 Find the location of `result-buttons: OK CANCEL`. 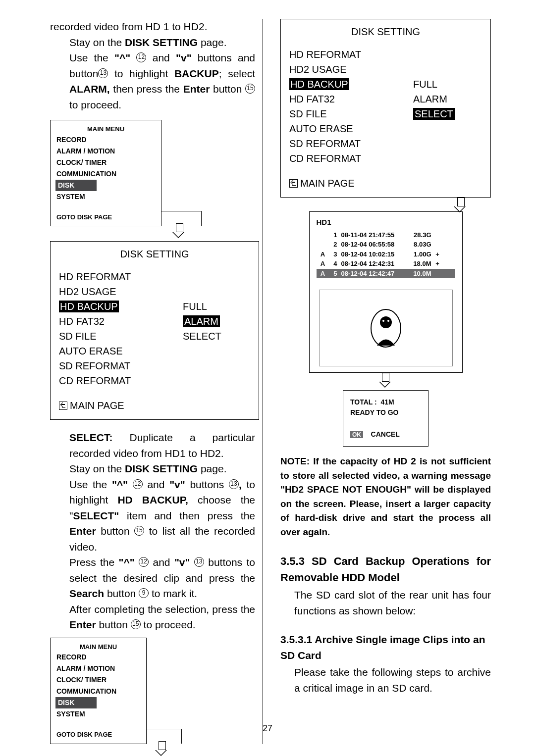

result-buttons: OK CANCEL is located at coordinates (385, 435).